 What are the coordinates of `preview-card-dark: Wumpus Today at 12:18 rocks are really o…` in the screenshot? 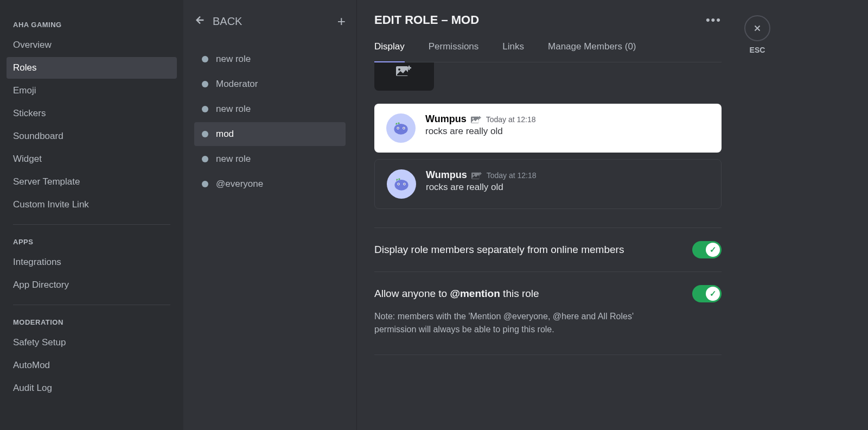 It's located at (548, 184).